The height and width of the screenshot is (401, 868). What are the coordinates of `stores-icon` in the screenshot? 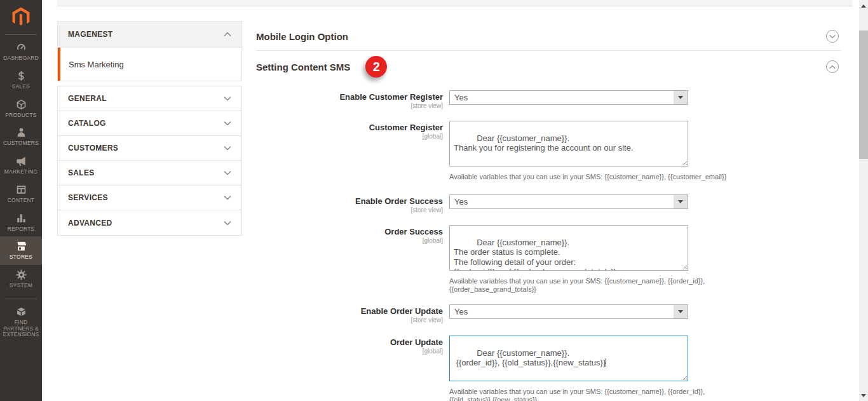 It's located at (22, 247).